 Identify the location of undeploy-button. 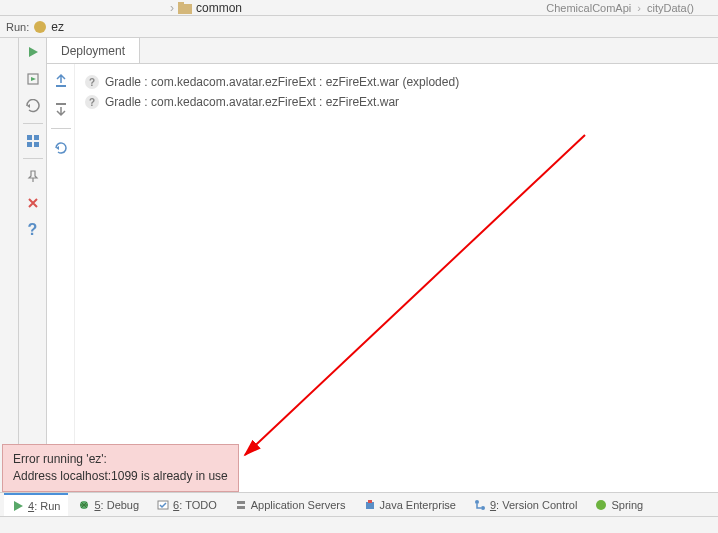
(61, 109).